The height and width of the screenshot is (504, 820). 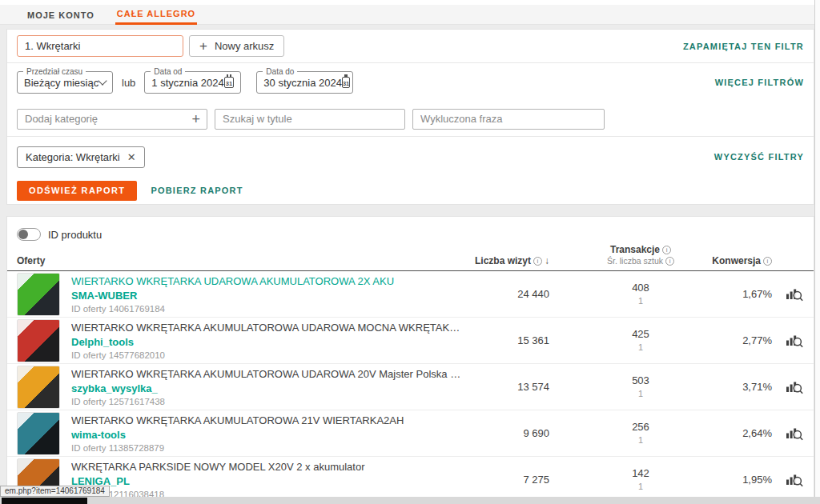 What do you see at coordinates (817, 252) in the screenshot?
I see `scrollbar-gutter` at bounding box center [817, 252].